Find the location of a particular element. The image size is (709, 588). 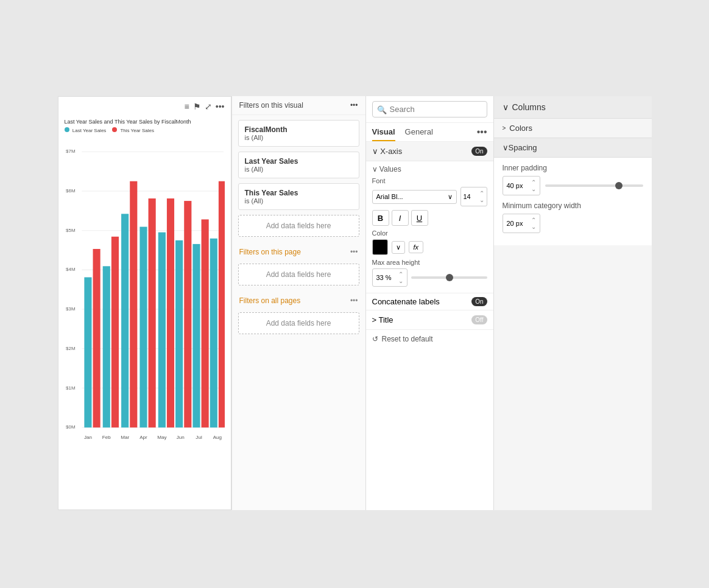

legend-item-ty: This Year Sales is located at coordinates (133, 130).